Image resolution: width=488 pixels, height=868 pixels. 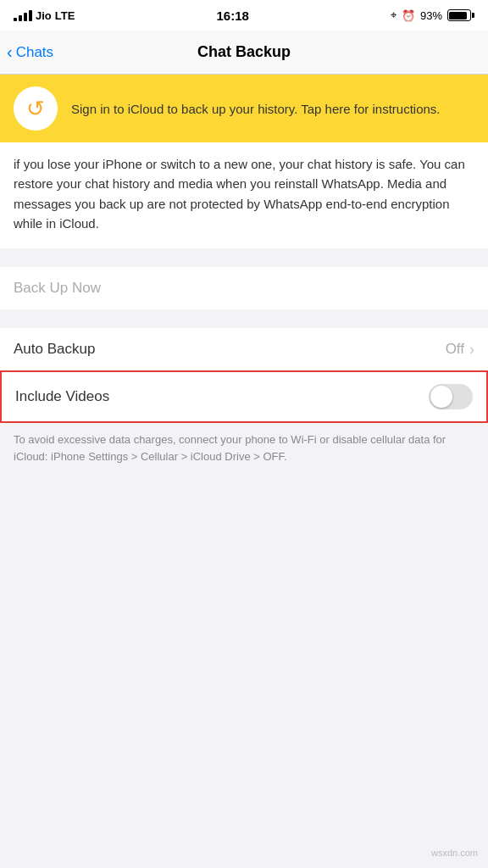 I want to click on signal-bars, so click(x=23, y=15).